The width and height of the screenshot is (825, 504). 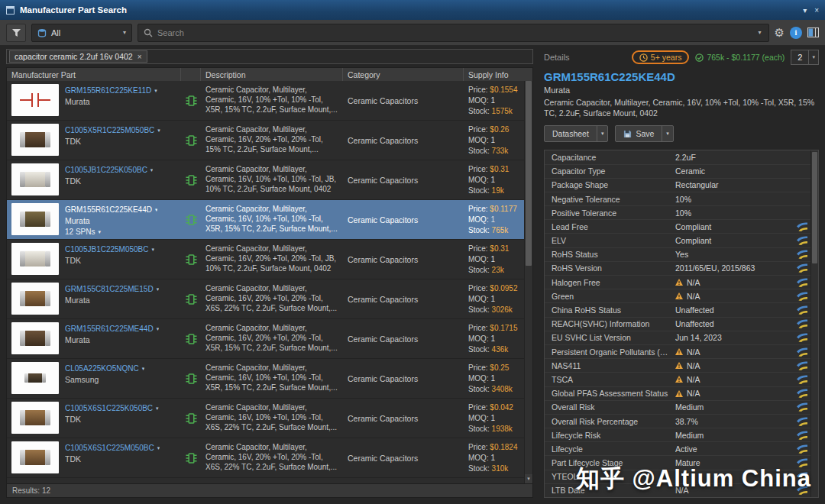 I want to click on details-scrollbar-thumb, so click(x=814, y=208).